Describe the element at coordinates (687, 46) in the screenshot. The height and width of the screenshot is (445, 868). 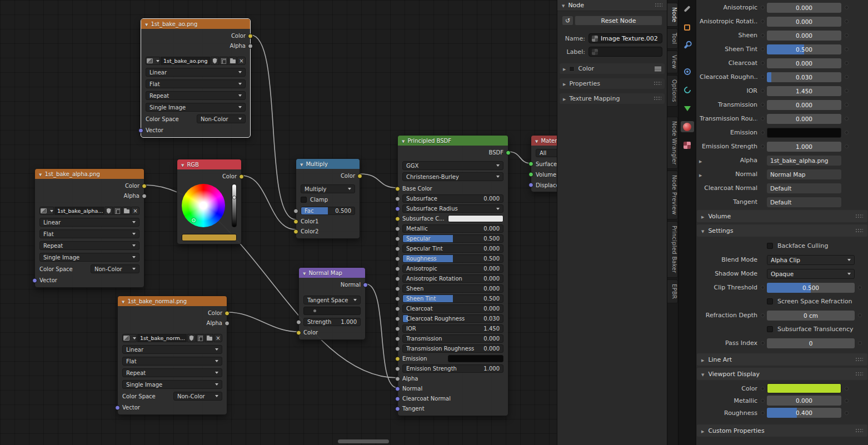
I see `tab-modifiers` at that location.